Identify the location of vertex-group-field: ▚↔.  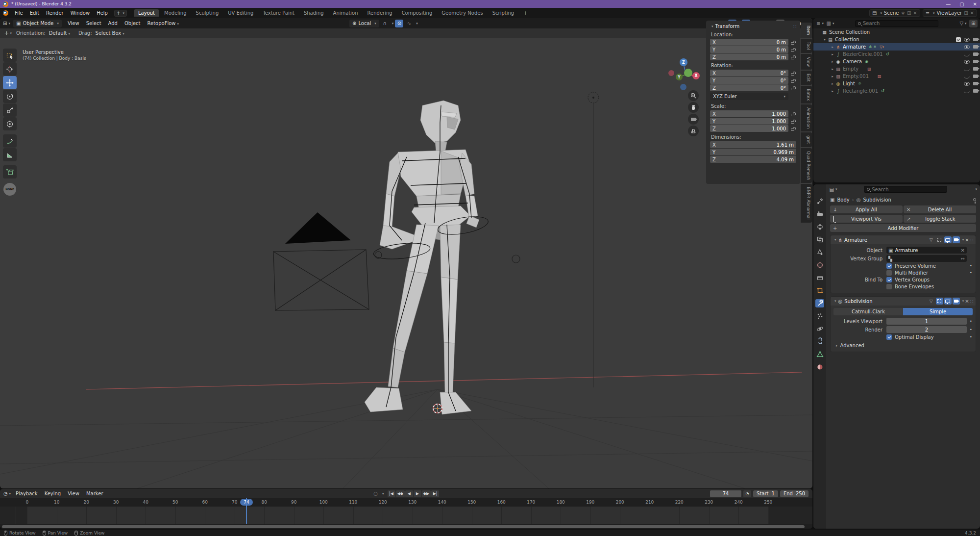
(927, 258).